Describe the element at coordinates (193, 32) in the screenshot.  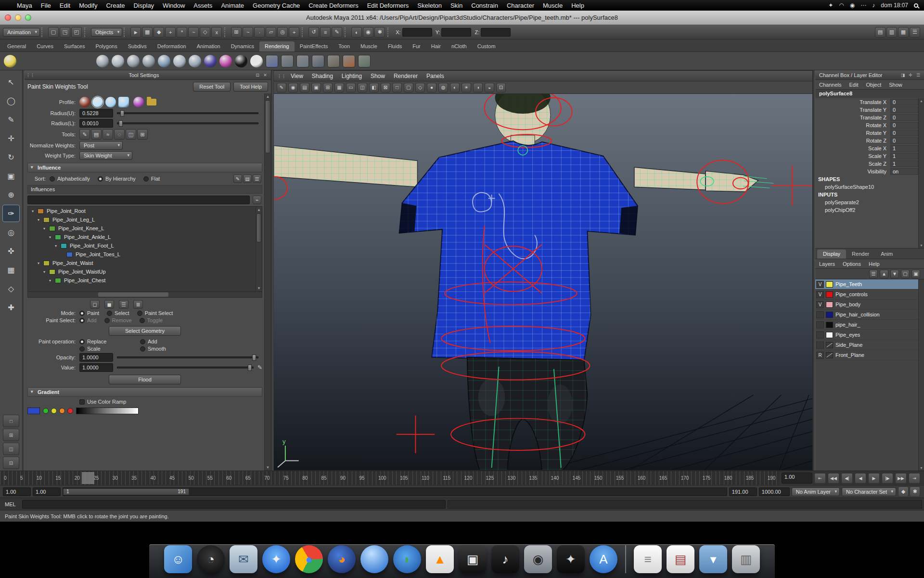
I see `mask-curves-icon: ~` at that location.